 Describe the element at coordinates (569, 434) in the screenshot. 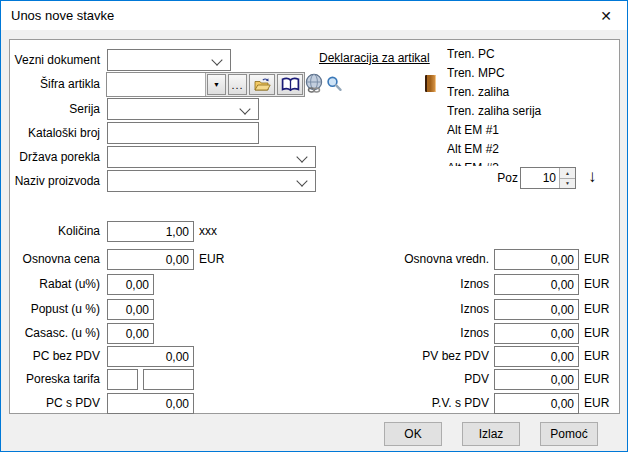

I see `pomoc-button: Pomoć` at that location.